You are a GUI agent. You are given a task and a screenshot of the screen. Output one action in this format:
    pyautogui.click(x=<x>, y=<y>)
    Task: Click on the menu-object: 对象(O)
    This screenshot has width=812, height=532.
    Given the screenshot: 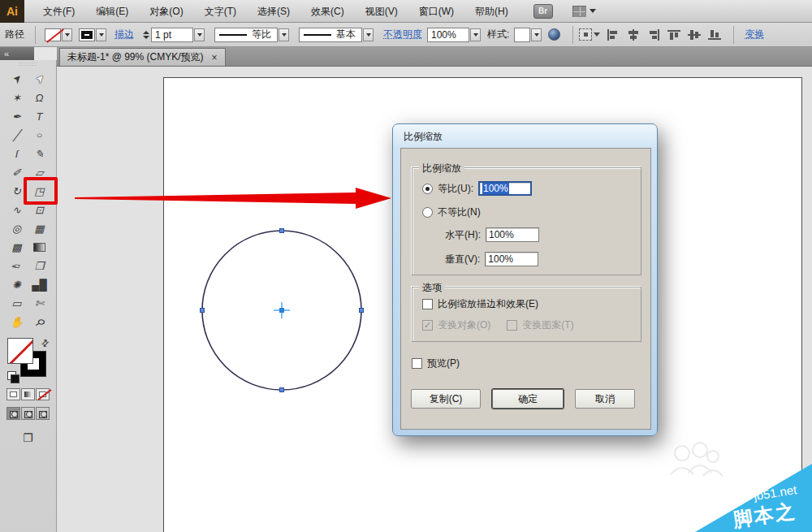 What is the action you would take?
    pyautogui.click(x=166, y=11)
    